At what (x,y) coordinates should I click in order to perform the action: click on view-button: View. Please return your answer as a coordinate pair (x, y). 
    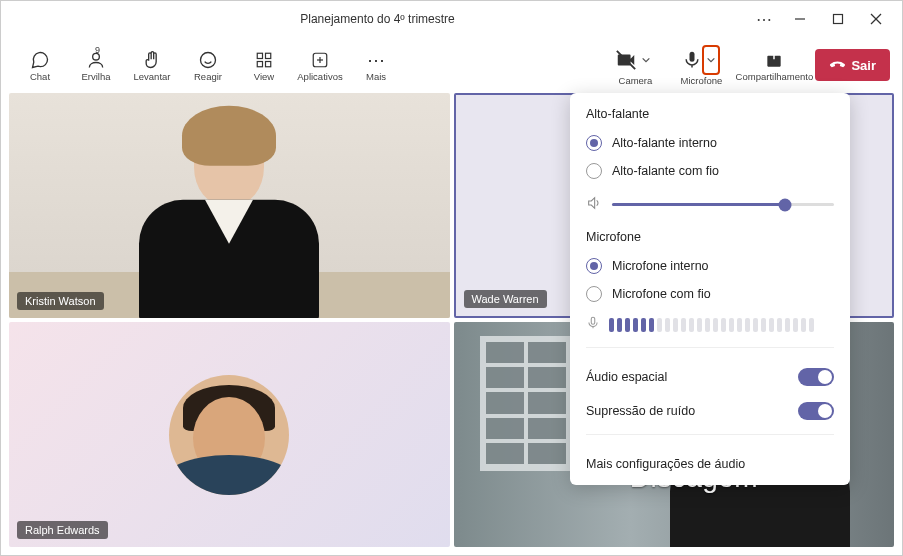
    Looking at the image, I should click on (264, 65).